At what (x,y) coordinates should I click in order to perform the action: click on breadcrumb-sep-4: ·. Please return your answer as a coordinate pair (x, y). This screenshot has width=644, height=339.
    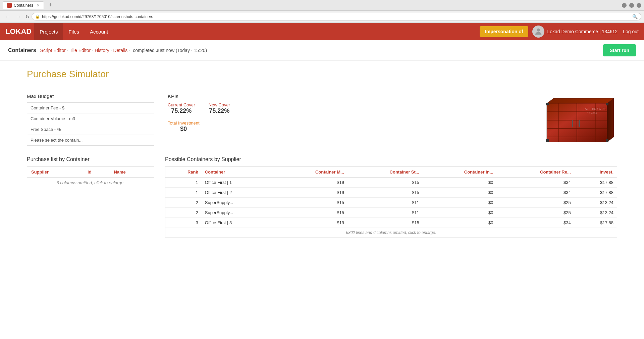
    Looking at the image, I should click on (129, 50).